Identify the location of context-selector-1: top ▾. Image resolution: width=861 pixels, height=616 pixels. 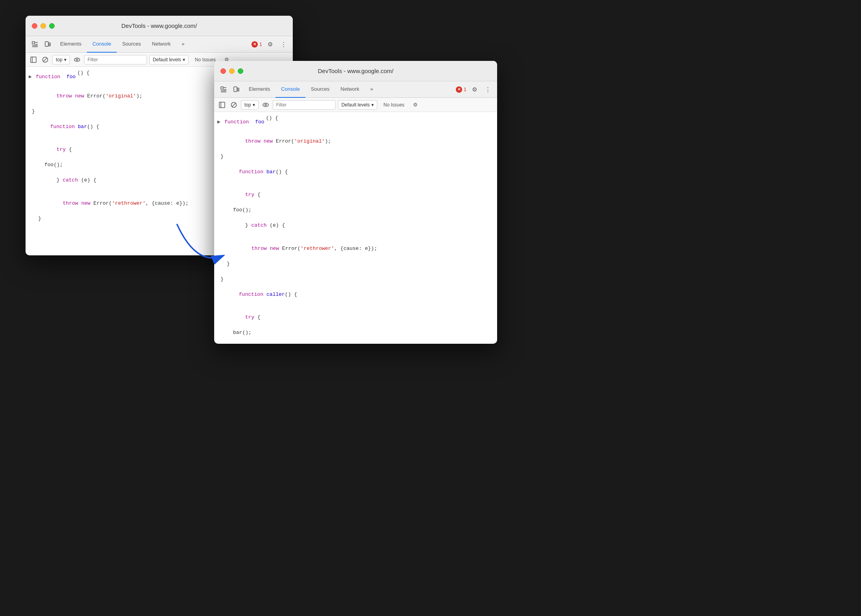
(61, 60).